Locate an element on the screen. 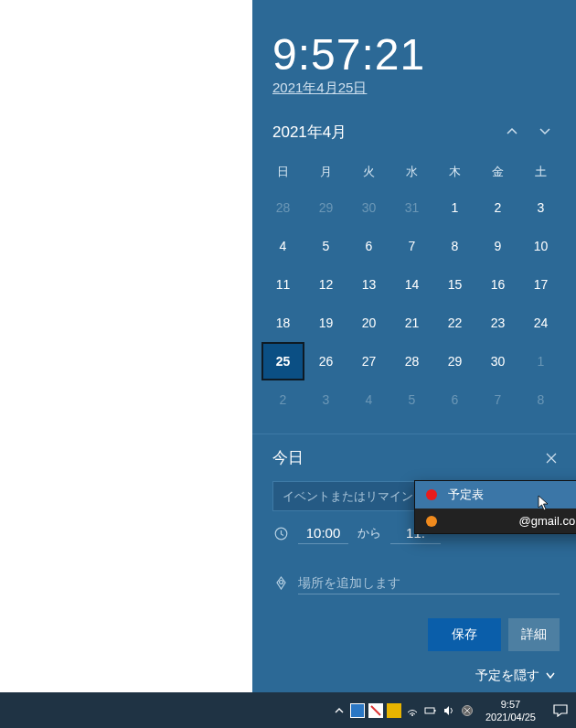 This screenshot has height=728, width=576. calendar-option-label: 予定表 is located at coordinates (466, 495).